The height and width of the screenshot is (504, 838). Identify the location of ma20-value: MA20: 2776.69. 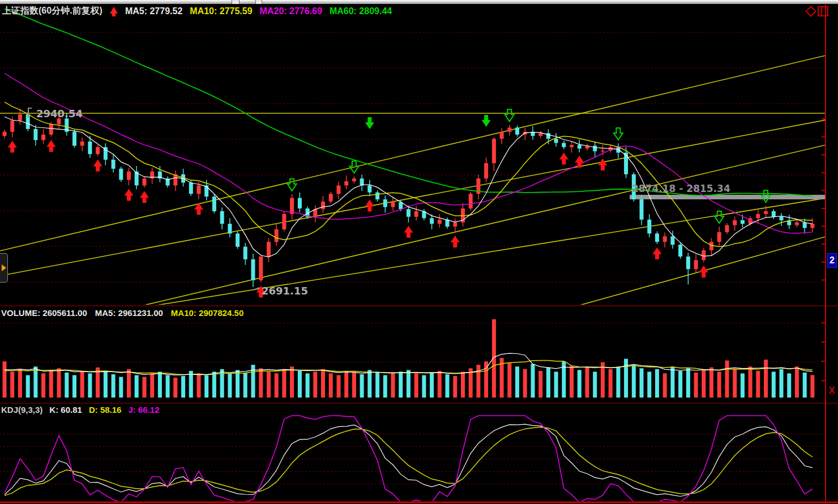
(291, 11).